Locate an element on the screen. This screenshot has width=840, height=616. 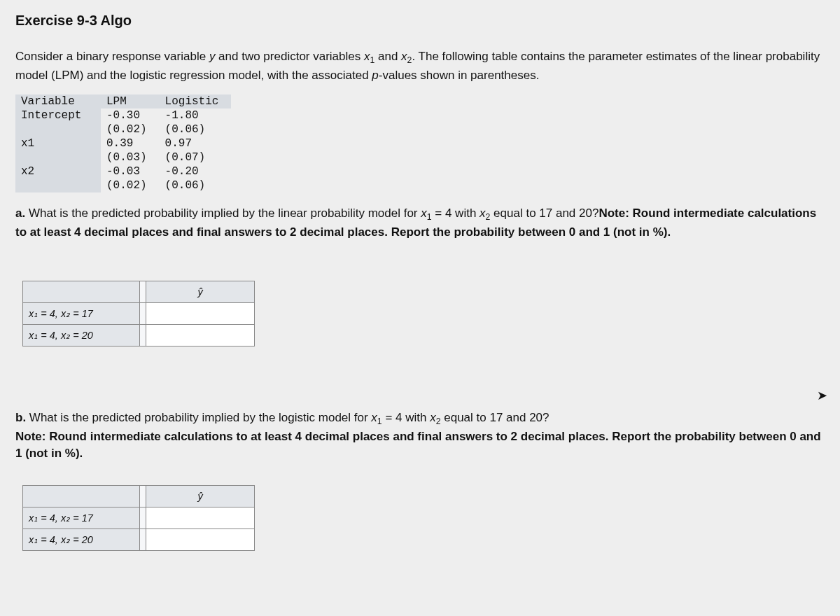
qb-seg: What is the predicted probability implie… is located at coordinates (200, 417).